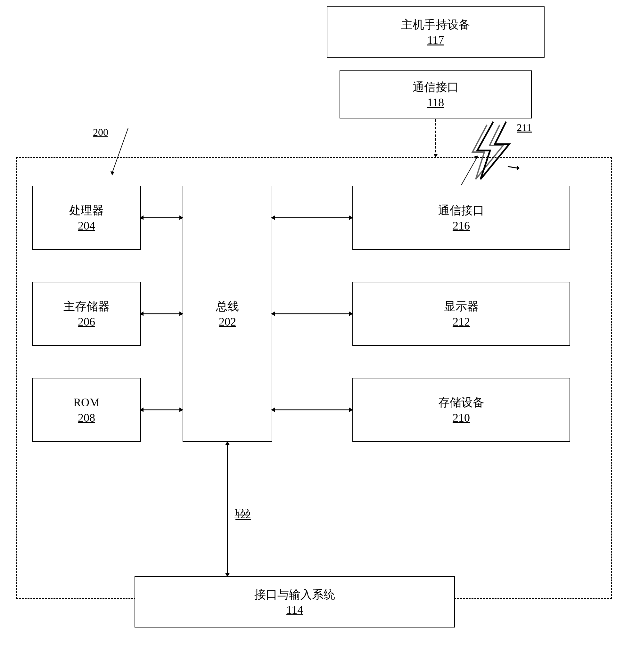 This screenshot has height=672, width=624. Describe the element at coordinates (461, 418) in the screenshot. I see `storage-device-id: 210` at that location.